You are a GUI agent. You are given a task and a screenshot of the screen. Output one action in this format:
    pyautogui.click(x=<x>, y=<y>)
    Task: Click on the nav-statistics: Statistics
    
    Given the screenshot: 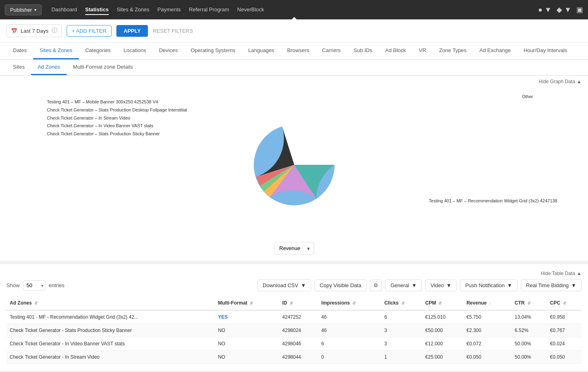 What is the action you would take?
    pyautogui.click(x=97, y=10)
    